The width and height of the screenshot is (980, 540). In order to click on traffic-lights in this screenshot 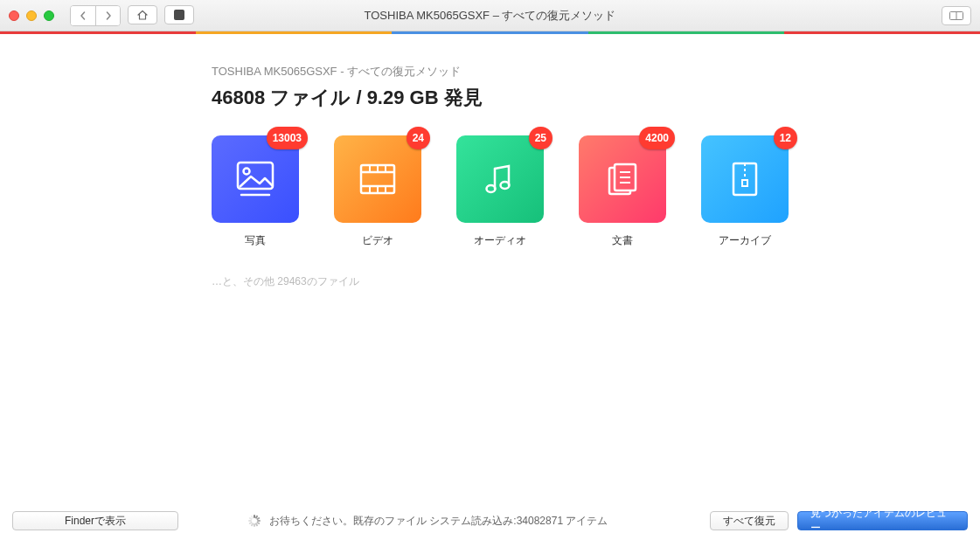, I will do `click(31, 16)`.